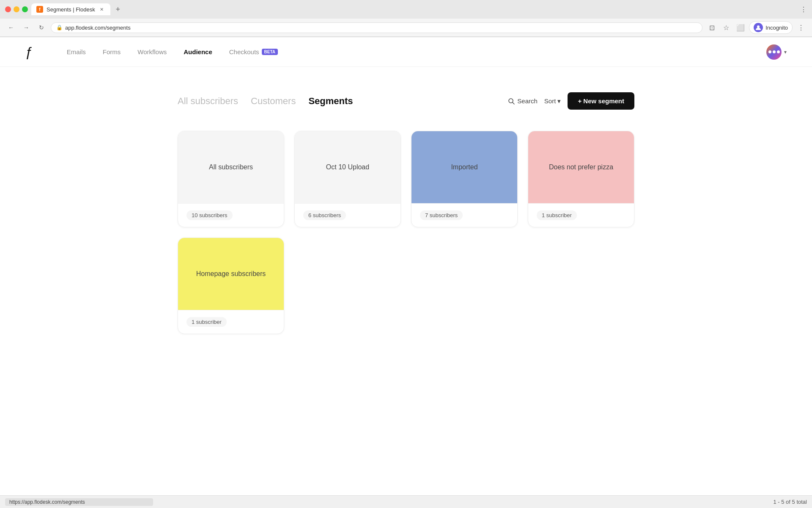 Image resolution: width=812 pixels, height=508 pixels. I want to click on logo: ƒ, so click(29, 52).